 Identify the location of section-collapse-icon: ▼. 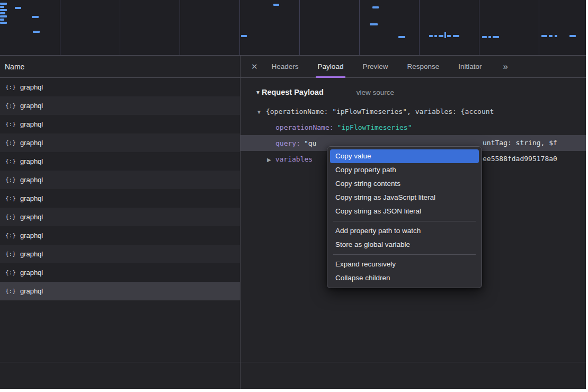
(258, 92).